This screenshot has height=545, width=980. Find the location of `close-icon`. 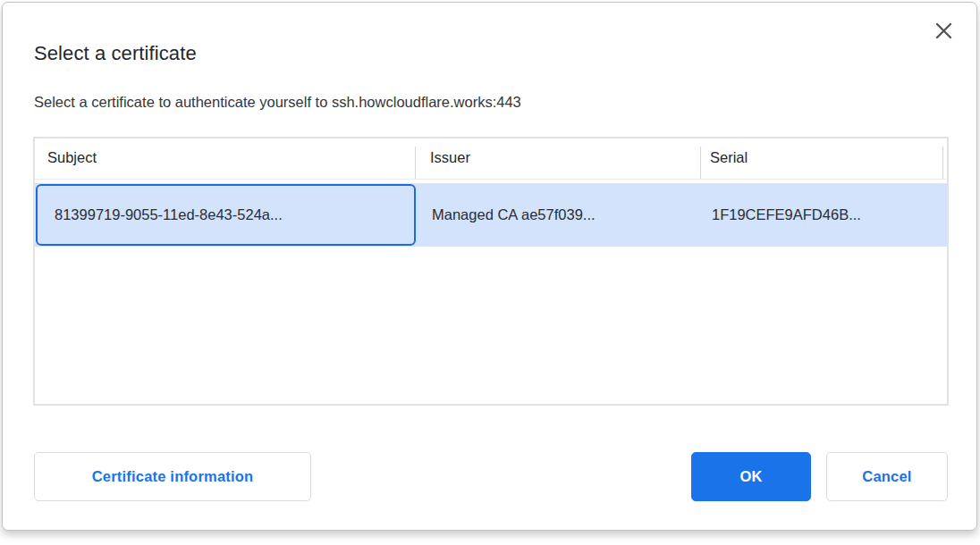

close-icon is located at coordinates (944, 32).